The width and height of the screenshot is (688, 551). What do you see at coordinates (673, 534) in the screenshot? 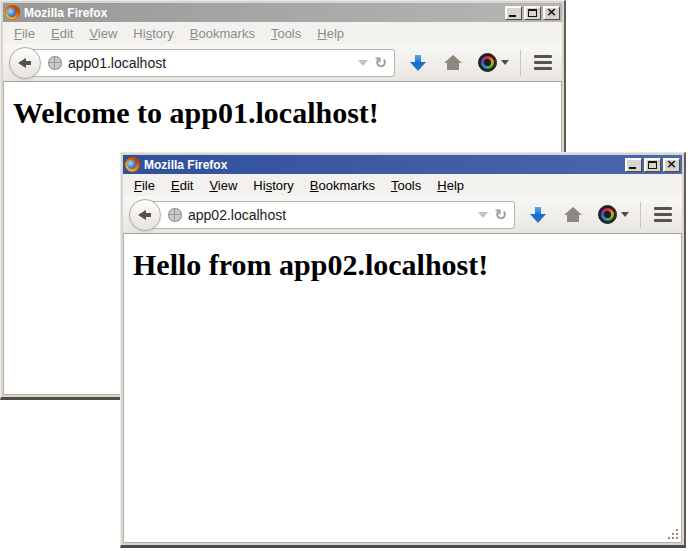
I see `resize-grip` at bounding box center [673, 534].